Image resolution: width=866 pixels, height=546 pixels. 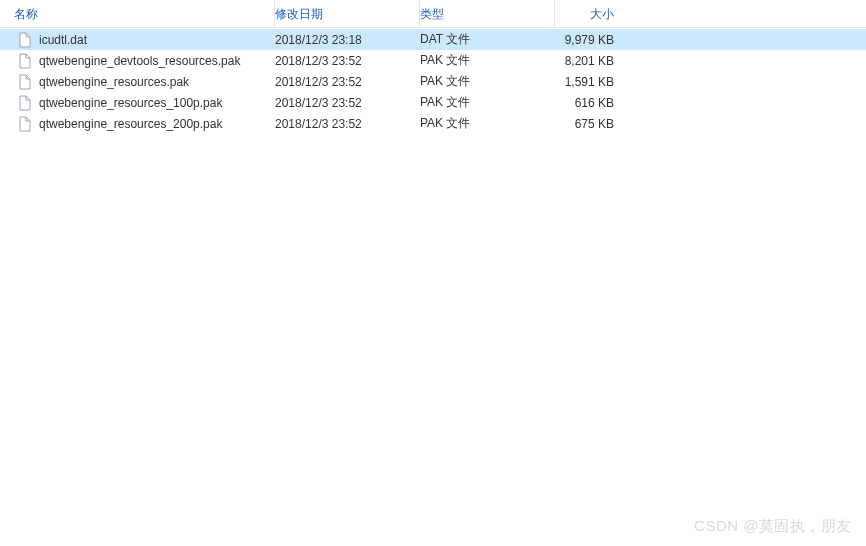 What do you see at coordinates (433, 124) in the screenshot?
I see `file-row: qtwebengine_resources_200p.pak2018/12/3 …` at bounding box center [433, 124].